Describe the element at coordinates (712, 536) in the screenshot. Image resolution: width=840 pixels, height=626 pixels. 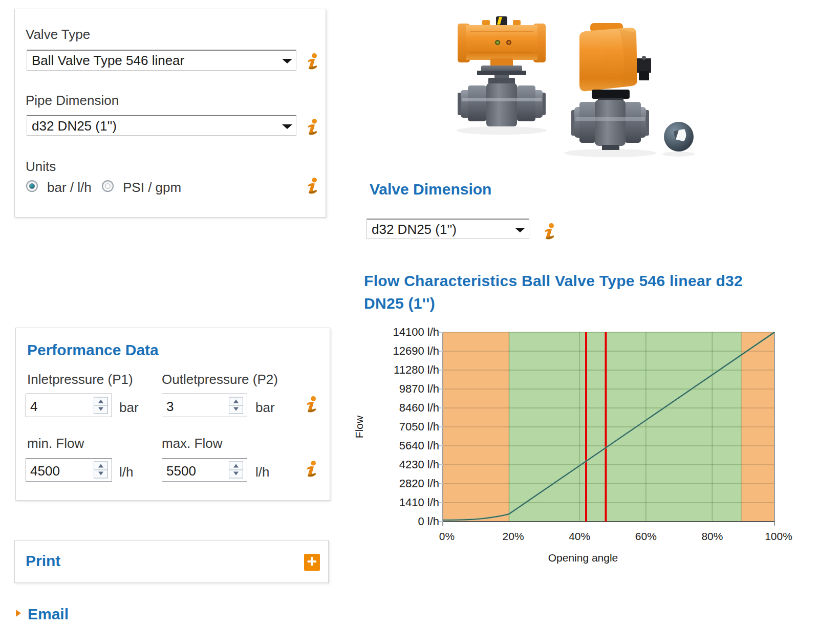
I see `svg-text: 80%` at that location.